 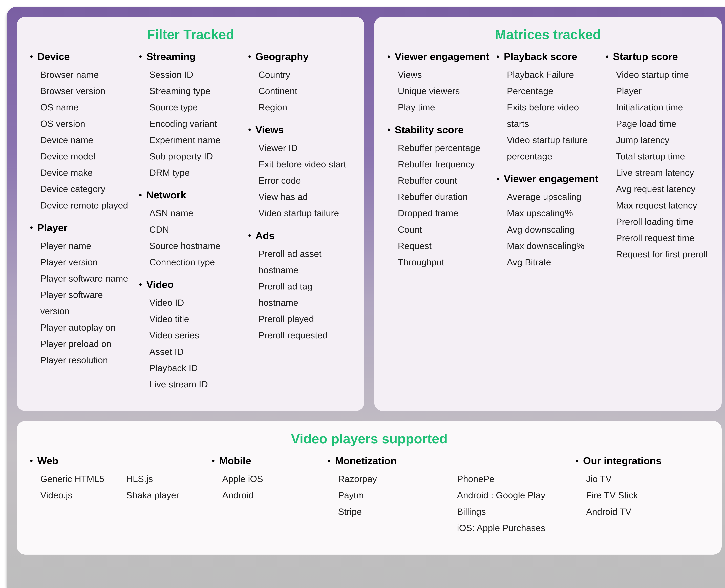 What do you see at coordinates (86, 303) in the screenshot?
I see `list-item: Player software version` at bounding box center [86, 303].